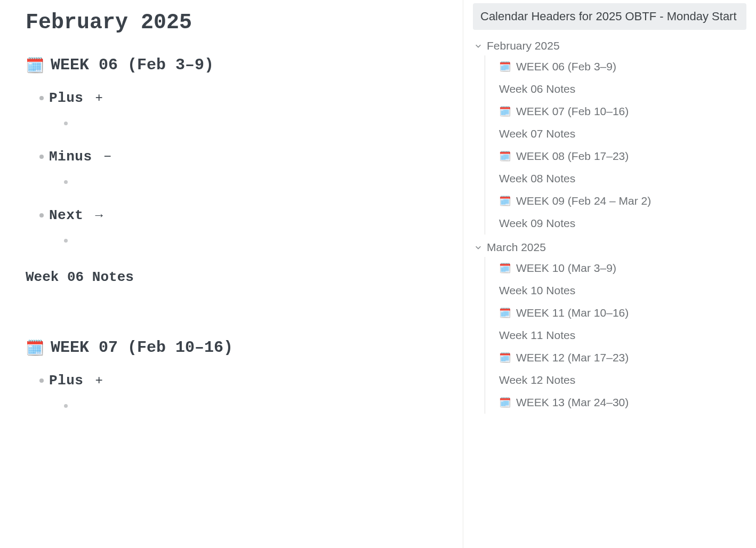 This screenshot has width=756, height=548. I want to click on toc-section-label: February 2025, so click(524, 46).